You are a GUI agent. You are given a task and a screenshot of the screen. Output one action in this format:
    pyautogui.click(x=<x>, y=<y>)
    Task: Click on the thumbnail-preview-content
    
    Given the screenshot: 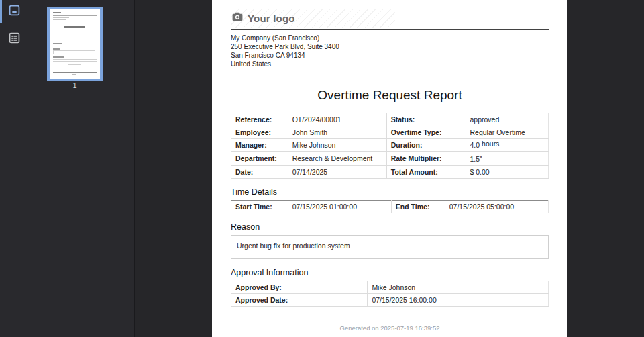 What is the action you would take?
    pyautogui.click(x=75, y=44)
    